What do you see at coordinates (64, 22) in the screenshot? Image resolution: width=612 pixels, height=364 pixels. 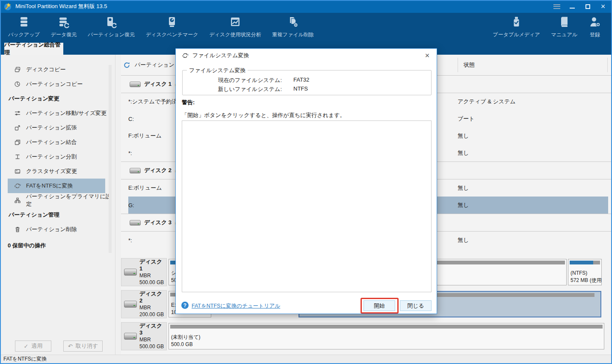 I see `data-recovery-icon` at bounding box center [64, 22].